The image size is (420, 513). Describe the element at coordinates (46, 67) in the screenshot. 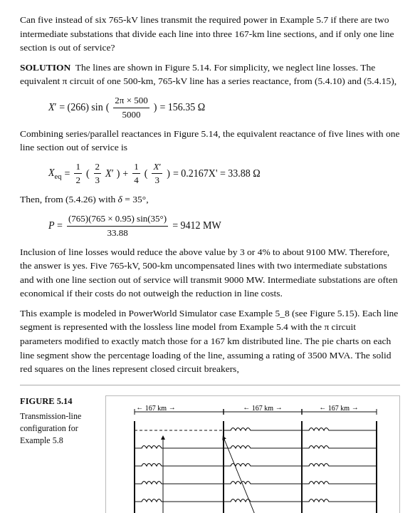

I see `solution-label: SOLUTION` at that location.